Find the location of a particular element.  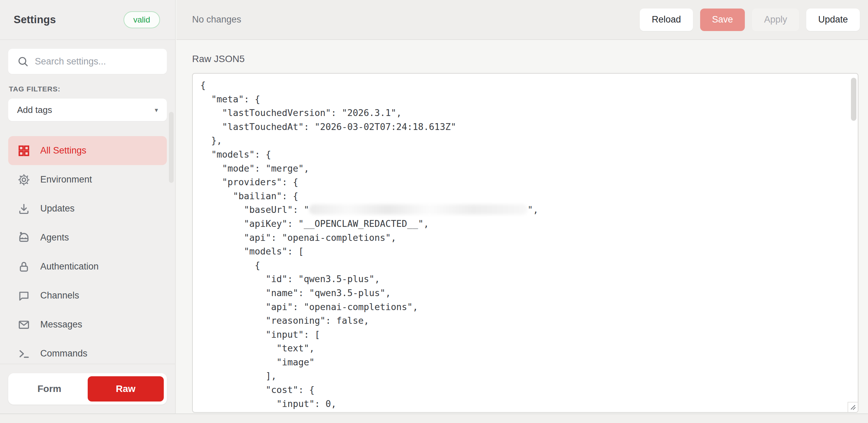

code-line: "input": [ is located at coordinates (529, 335).